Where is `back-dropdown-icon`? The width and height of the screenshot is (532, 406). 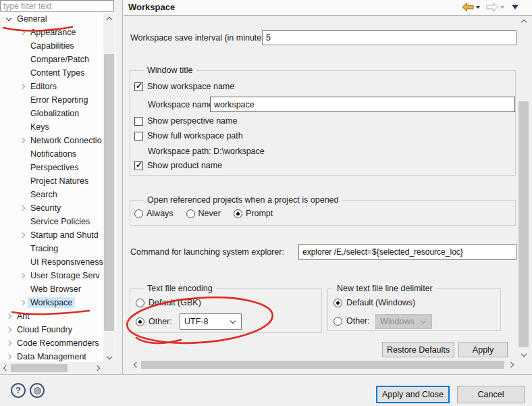
back-dropdown-icon is located at coordinates (478, 7).